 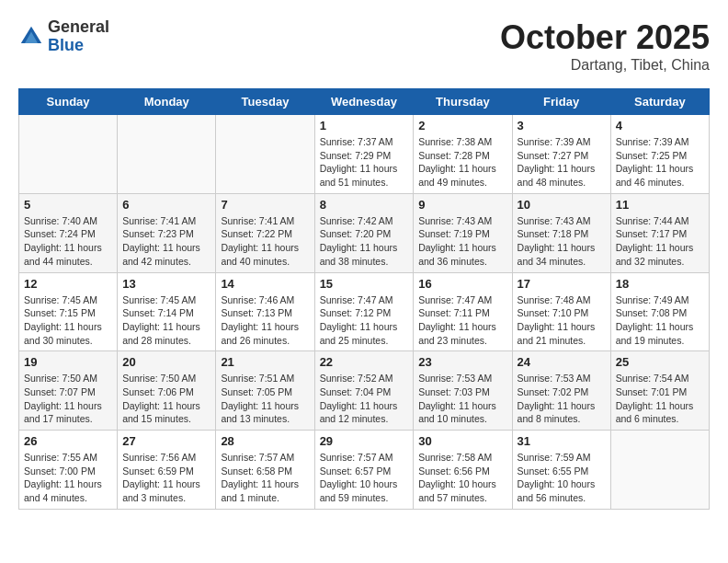 What do you see at coordinates (462, 125) in the screenshot?
I see `day-number: 2` at bounding box center [462, 125].